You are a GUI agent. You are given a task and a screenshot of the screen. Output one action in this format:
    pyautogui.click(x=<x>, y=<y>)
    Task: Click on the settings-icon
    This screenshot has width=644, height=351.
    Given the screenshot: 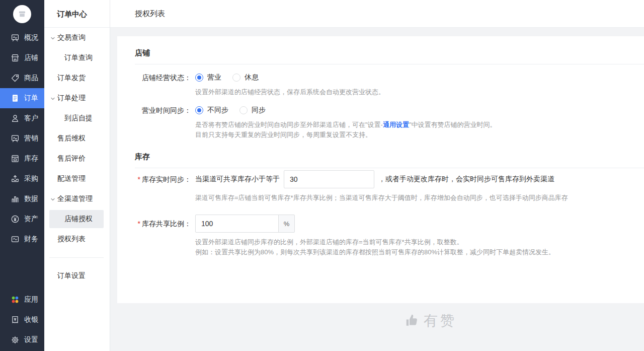 What is the action you would take?
    pyautogui.click(x=15, y=340)
    